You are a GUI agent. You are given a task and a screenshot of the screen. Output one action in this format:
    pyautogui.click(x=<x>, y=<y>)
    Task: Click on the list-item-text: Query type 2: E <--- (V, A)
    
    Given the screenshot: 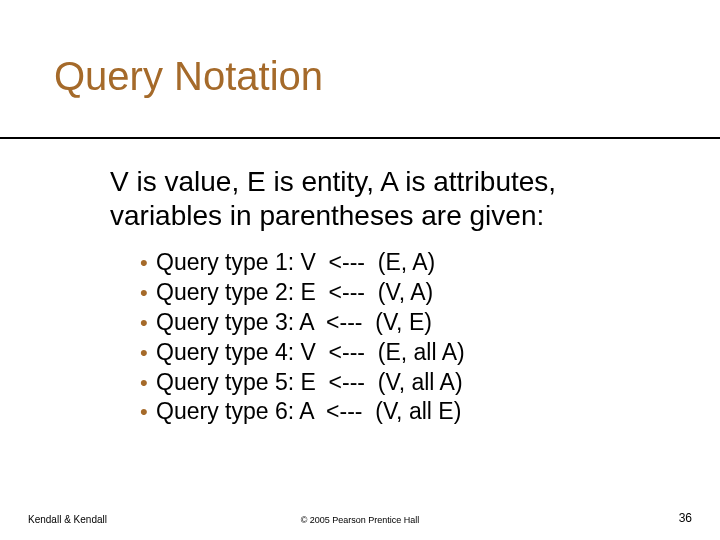 What is the action you would take?
    pyautogui.click(x=294, y=293)
    